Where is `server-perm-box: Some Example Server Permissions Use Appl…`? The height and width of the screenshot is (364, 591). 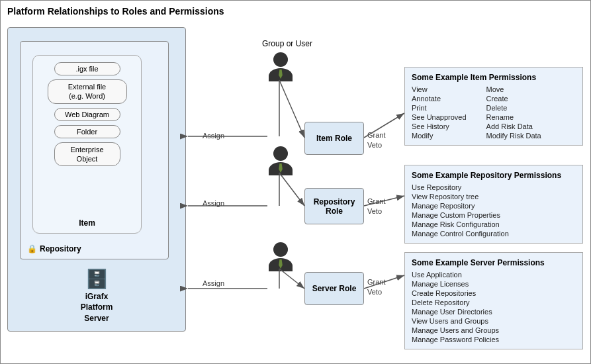
server-perm-box: Some Example Server Permissions Use Appl… is located at coordinates (494, 300).